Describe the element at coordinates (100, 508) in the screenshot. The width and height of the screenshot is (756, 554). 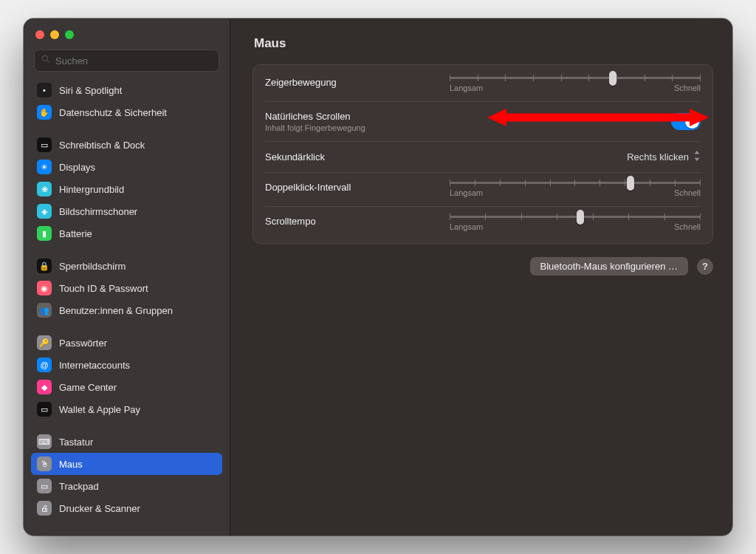
I see `sidebar-item-label: Drucker & Scanner` at that location.